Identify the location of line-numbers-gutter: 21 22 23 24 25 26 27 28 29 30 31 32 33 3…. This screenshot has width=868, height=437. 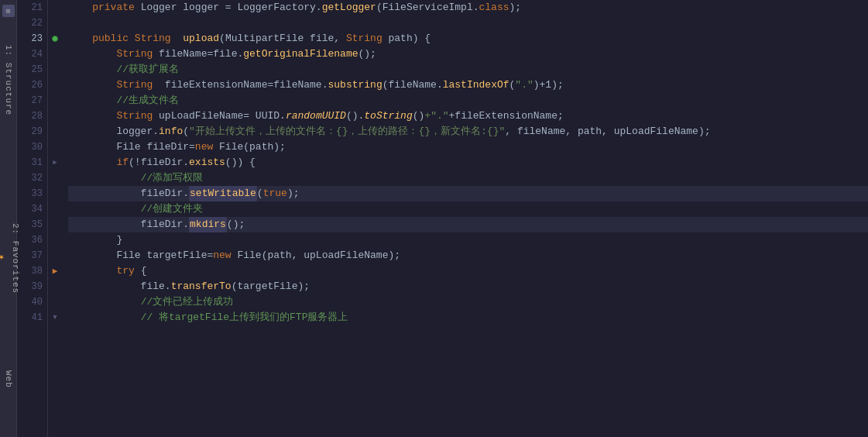
(33, 218).